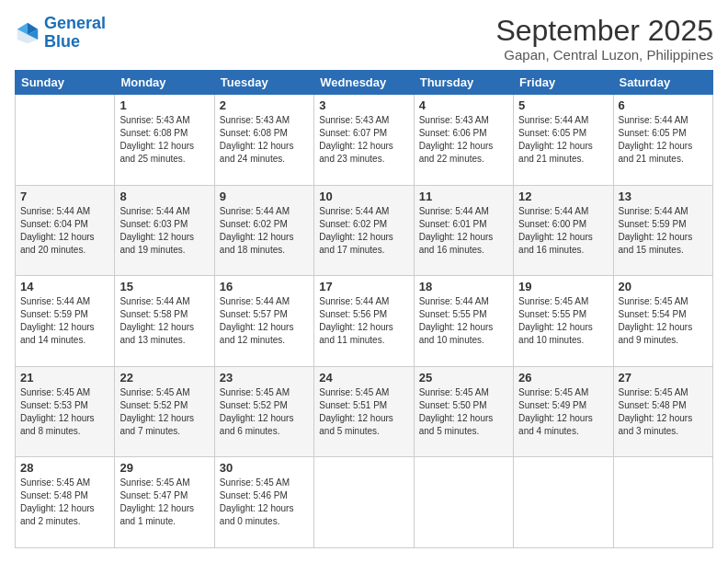  I want to click on weekday-header-row: SundayMondayTuesdayWednesdayThursdayFrid…, so click(364, 83).